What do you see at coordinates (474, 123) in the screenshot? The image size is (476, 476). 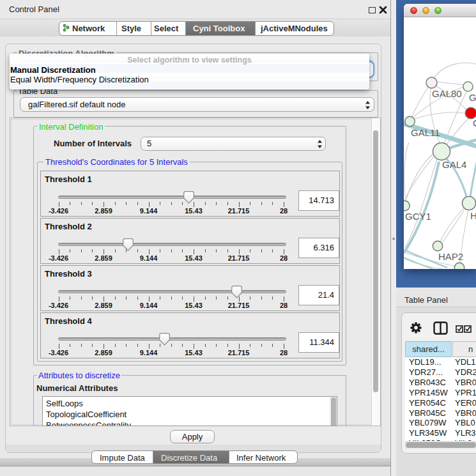 I see `svg-text: CRZ1` at bounding box center [474, 123].